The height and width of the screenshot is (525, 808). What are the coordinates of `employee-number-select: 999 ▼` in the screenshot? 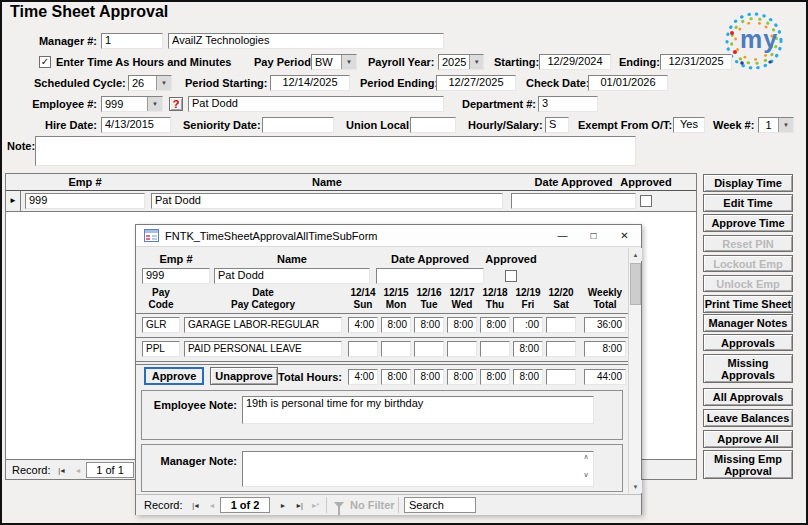 It's located at (132, 104).